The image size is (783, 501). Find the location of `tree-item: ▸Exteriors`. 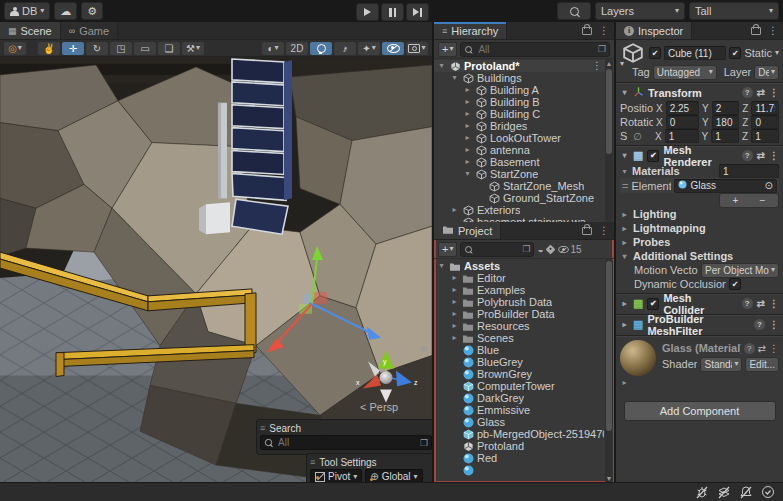

tree-item: ▸Exteriors is located at coordinates (524, 210).